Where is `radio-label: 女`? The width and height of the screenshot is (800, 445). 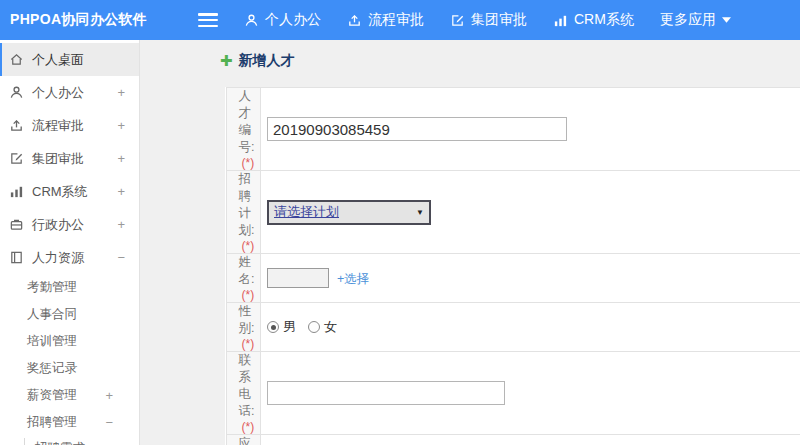
radio-label: 女 is located at coordinates (330, 327).